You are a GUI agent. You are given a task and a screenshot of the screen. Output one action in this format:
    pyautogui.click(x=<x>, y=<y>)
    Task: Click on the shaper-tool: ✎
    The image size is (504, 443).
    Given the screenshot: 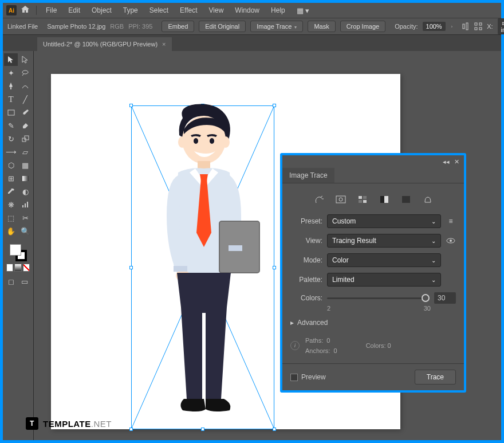 What is the action you would take?
    pyautogui.click(x=11, y=126)
    